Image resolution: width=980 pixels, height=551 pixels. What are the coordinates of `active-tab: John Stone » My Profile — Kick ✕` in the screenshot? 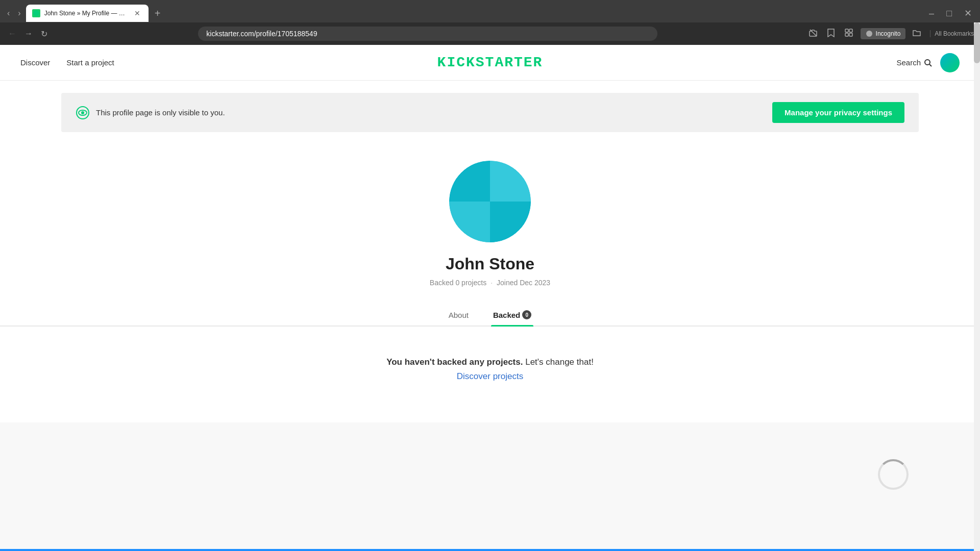 It's located at (87, 13).